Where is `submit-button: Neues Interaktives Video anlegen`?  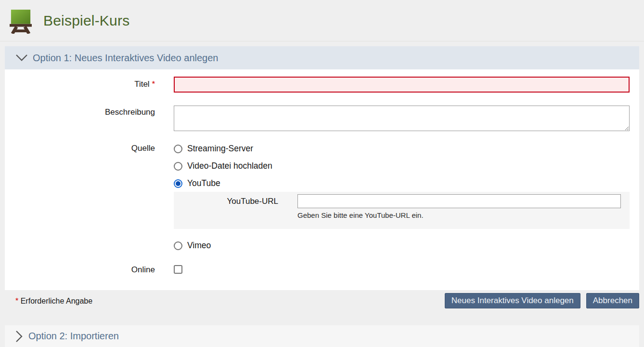
submit-button: Neues Interaktives Video anlegen is located at coordinates (513, 301).